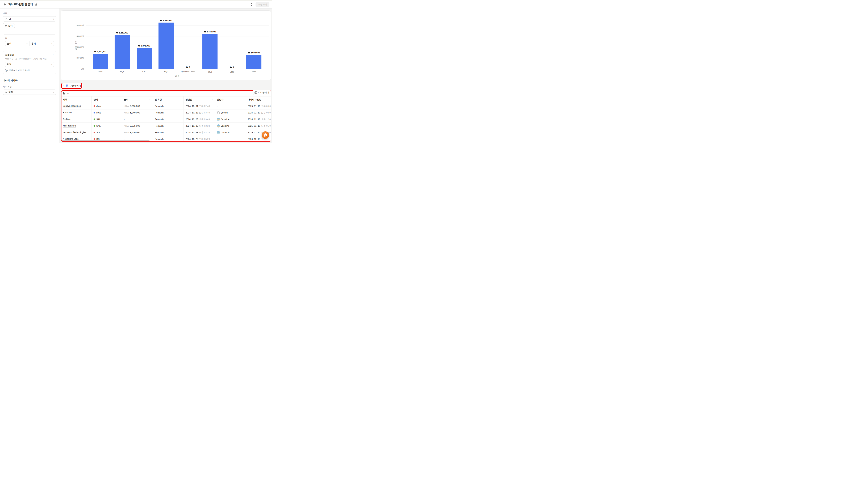 The image size is (868, 483). I want to click on table-row: K-SphereMQLKRW6,240,000Re:catch2024. 10.…, so click(166, 113).